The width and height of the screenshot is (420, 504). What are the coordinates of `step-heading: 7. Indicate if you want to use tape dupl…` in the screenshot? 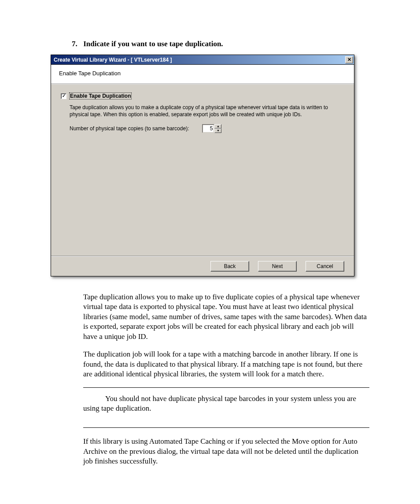 It's located at (221, 44).